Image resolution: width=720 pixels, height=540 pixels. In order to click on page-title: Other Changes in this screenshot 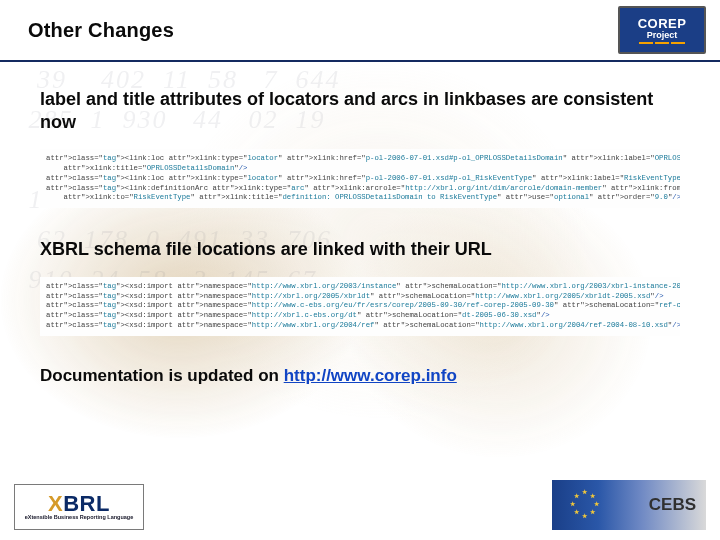, I will do `click(101, 30)`.